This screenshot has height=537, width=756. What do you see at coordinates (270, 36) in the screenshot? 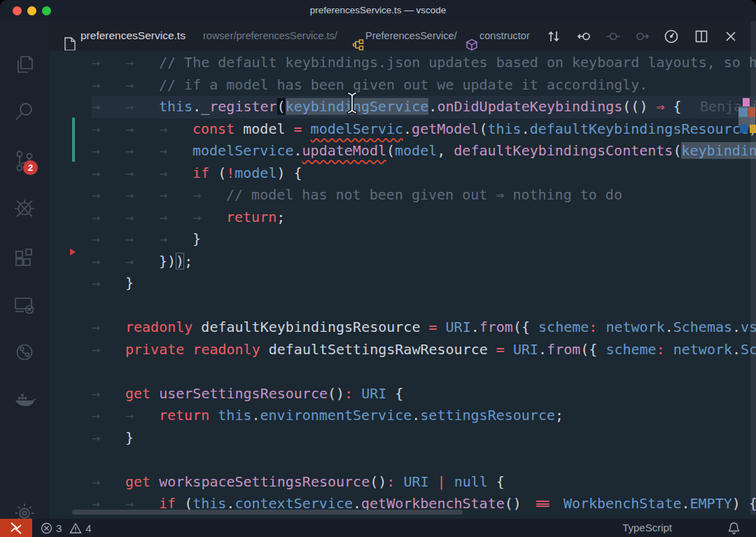
I see `breadcrumb-path: rowser/preferencesService.ts/` at bounding box center [270, 36].